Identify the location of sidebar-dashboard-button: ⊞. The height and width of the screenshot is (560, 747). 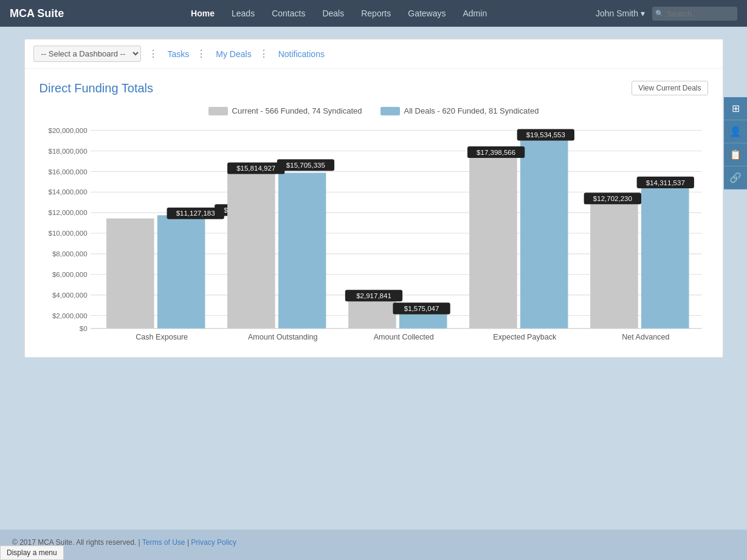
(735, 109).